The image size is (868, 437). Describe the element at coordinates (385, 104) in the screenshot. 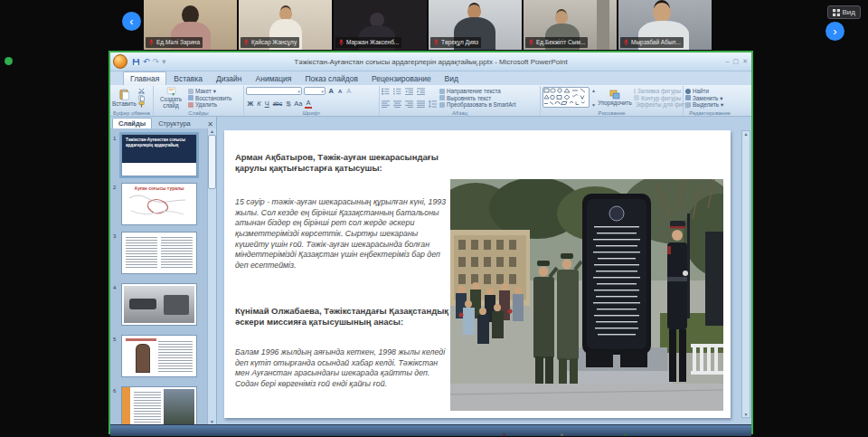

I see `align-left-icon` at that location.